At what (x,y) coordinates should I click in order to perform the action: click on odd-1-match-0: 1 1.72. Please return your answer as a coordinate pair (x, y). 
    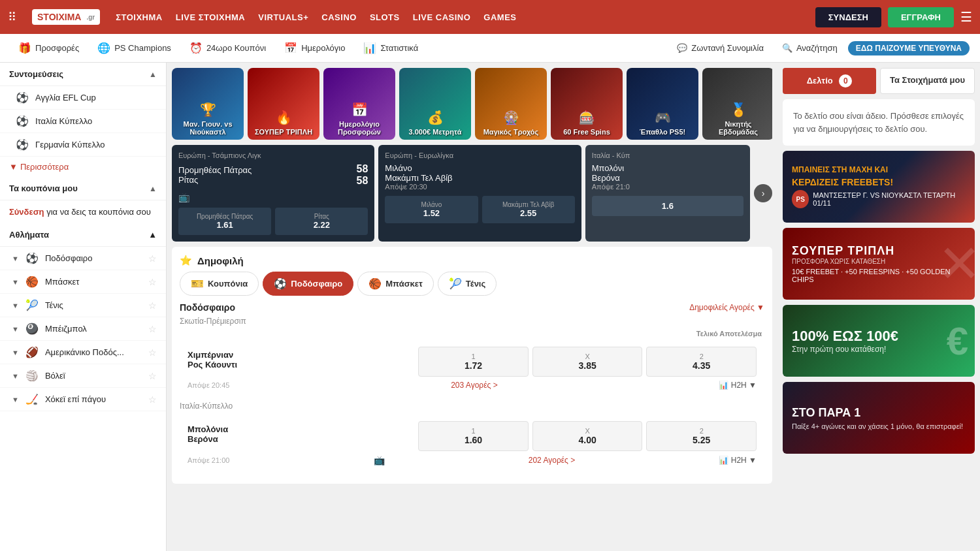
    Looking at the image, I should click on (473, 362).